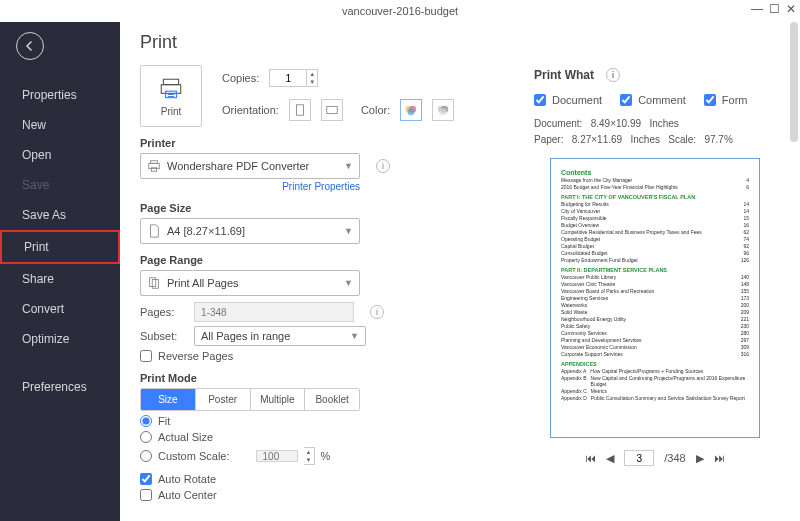  Describe the element at coordinates (162, 312) in the screenshot. I see `pages-label: Pages:` at that location.